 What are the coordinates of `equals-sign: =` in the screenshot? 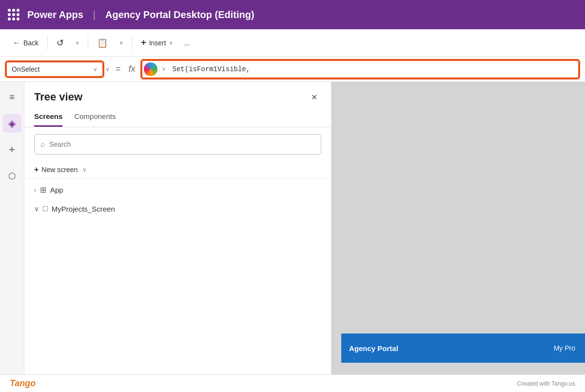 It's located at (118, 69).